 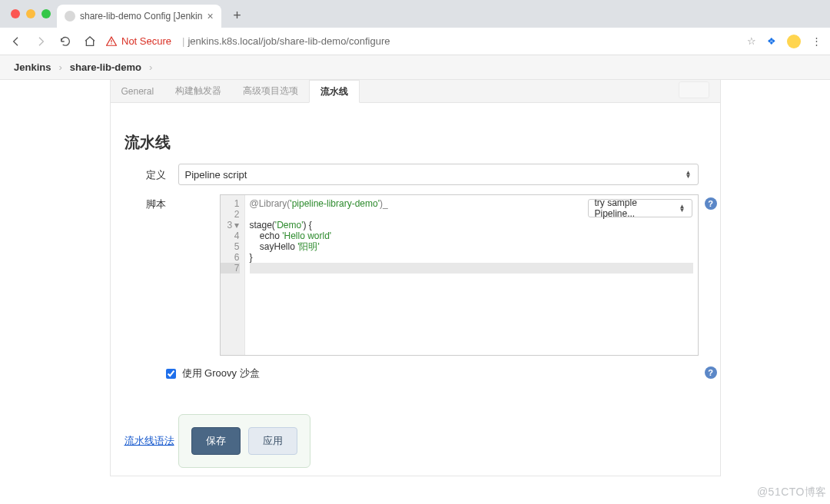 I want to click on save-button: 保存, so click(x=216, y=441).